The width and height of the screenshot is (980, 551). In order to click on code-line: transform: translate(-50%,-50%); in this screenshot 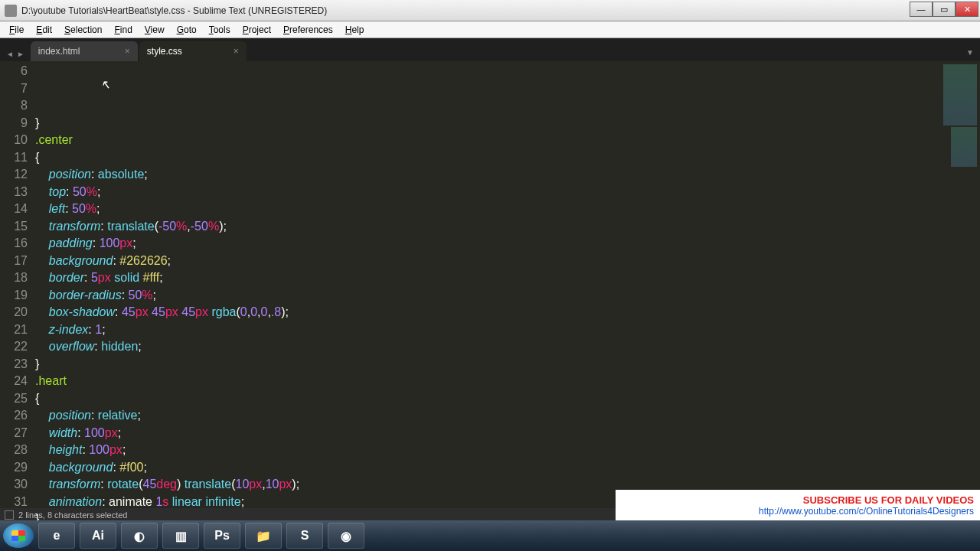, I will do `click(466, 227)`.